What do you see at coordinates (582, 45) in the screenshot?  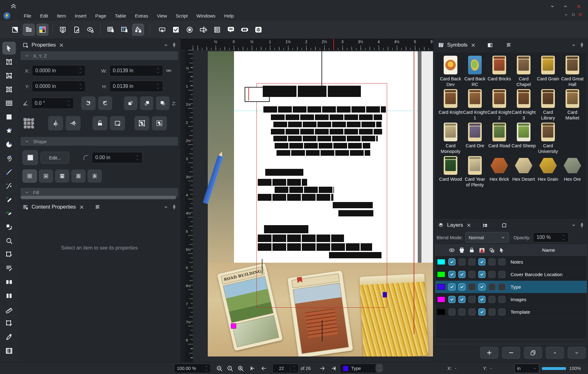 I see `symbols-pin-icon` at bounding box center [582, 45].